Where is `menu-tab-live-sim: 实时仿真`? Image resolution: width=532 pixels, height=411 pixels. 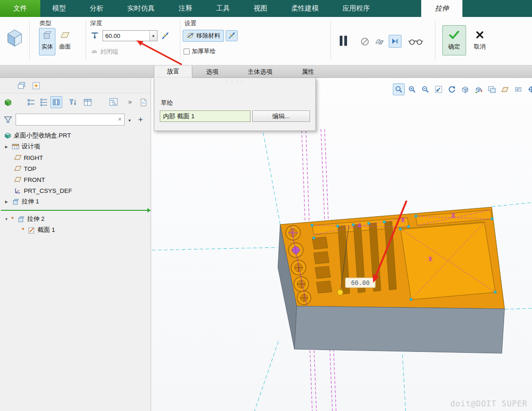
menu-tab-live-sim: 实时仿真 is located at coordinates (141, 8).